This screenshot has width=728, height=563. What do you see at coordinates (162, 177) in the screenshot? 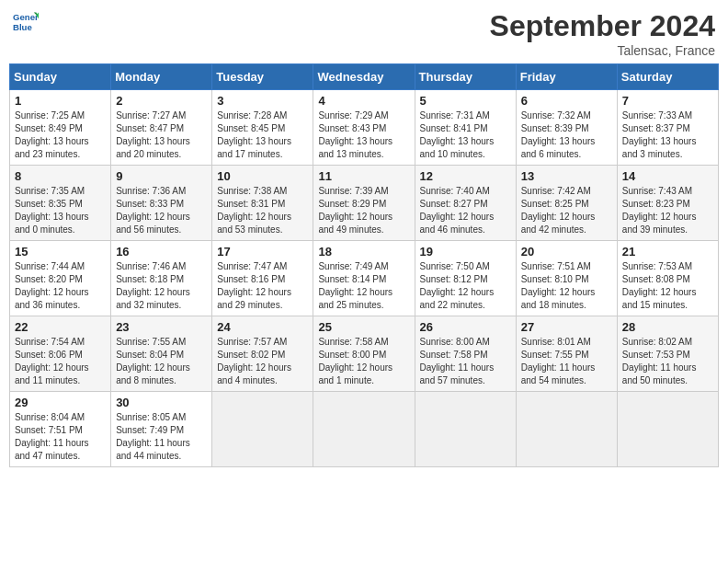
I see `day-number: 9` at bounding box center [162, 177].